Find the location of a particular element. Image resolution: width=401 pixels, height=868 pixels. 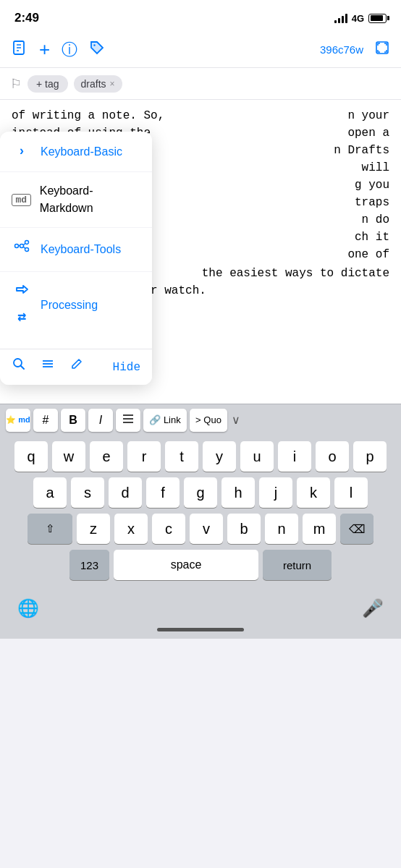

keyboard-tools-label: Keyboard-Tools is located at coordinates (81, 250).